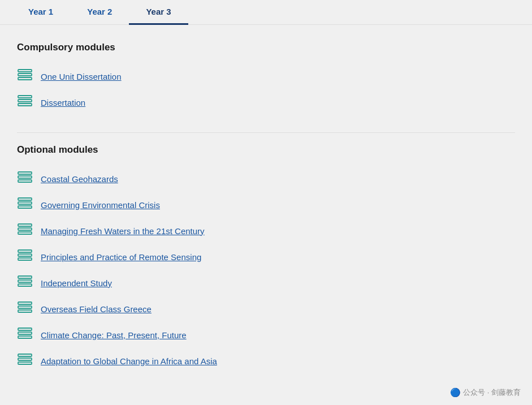 The image size is (532, 405). Describe the element at coordinates (266, 231) in the screenshot. I see `list-item: Managing Fresh Waters in the 21st Centur…` at that location.